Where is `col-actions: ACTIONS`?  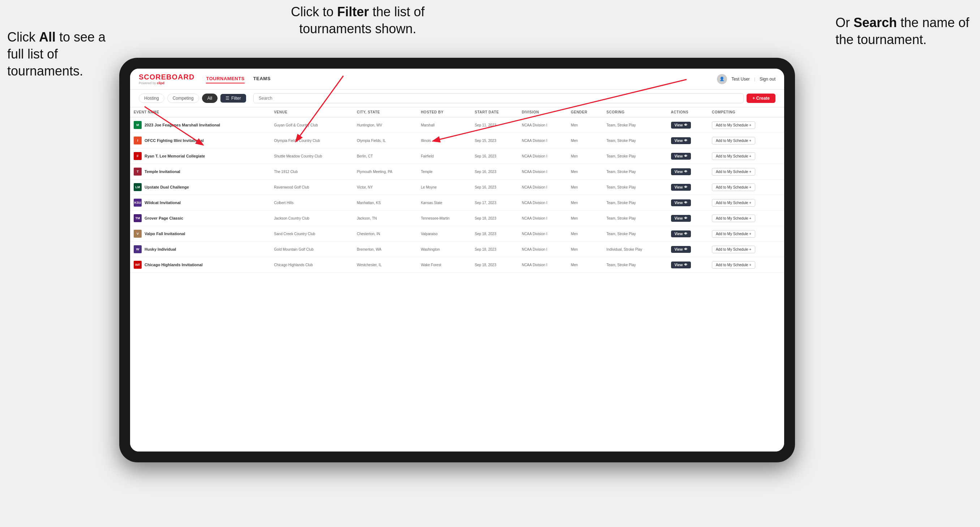
col-actions: ACTIONS is located at coordinates (688, 113).